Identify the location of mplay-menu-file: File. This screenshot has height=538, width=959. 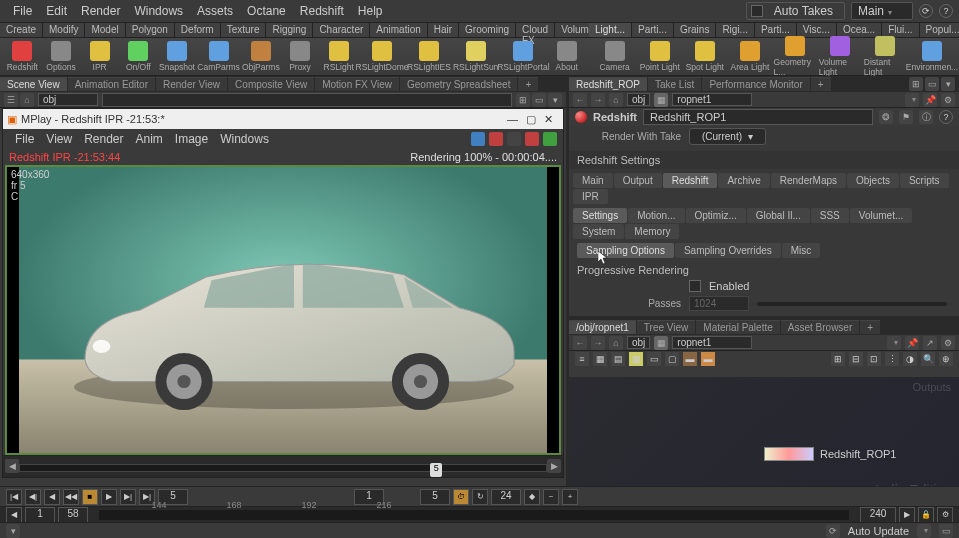
(24, 139).